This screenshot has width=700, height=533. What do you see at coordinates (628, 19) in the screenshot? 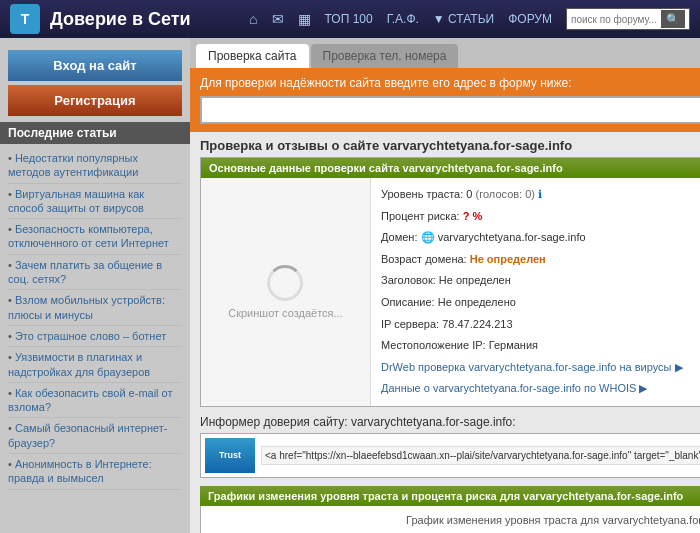
I see `search-box: 🔍` at bounding box center [628, 19].